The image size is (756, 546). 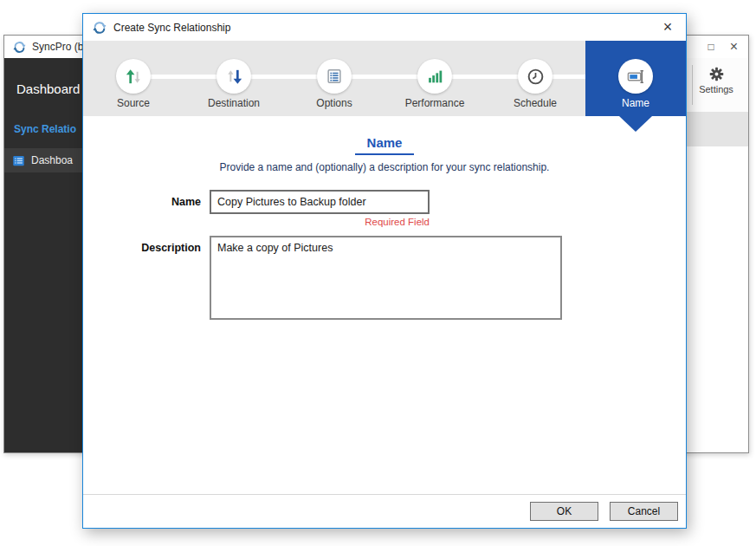 I want to click on page-subtitle: Provide a name and (optionally) a descri…, so click(x=384, y=167).